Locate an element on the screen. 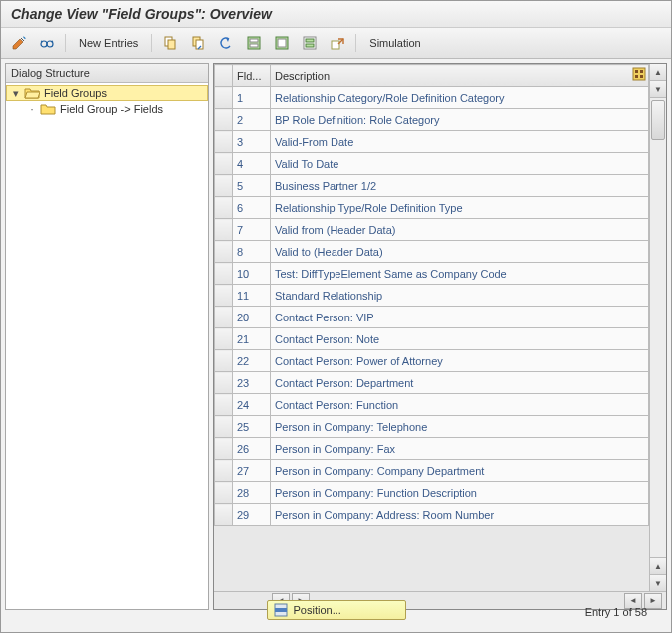 This screenshot has width=672, height=633. copy-button is located at coordinates (170, 43).